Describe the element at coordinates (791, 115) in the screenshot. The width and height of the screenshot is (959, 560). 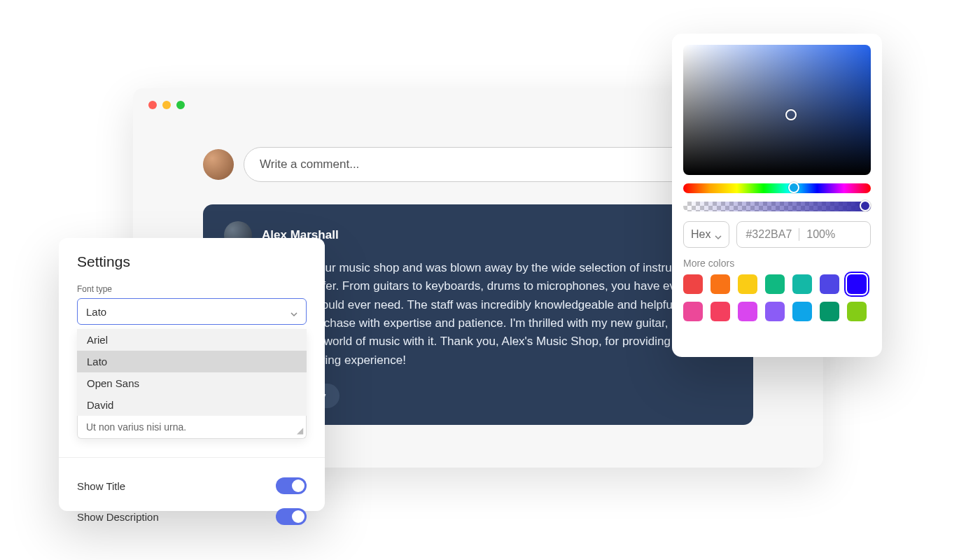
I see `gradient-handle` at that location.